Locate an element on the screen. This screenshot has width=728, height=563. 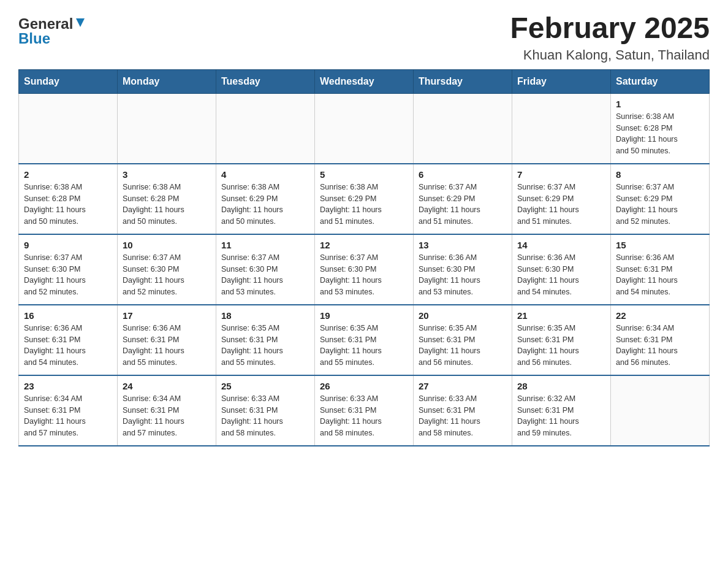
day-number: 19 is located at coordinates (364, 315).